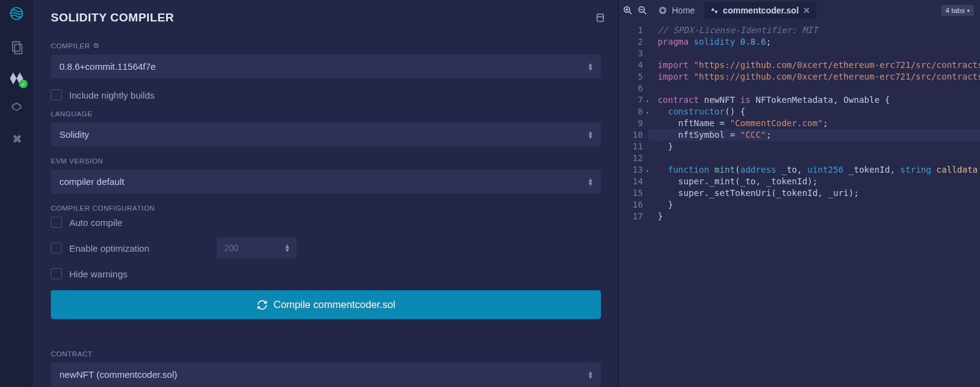  Describe the element at coordinates (326, 248) in the screenshot. I see `optimize-row: Enable optimization 200 ▴▾` at that location.